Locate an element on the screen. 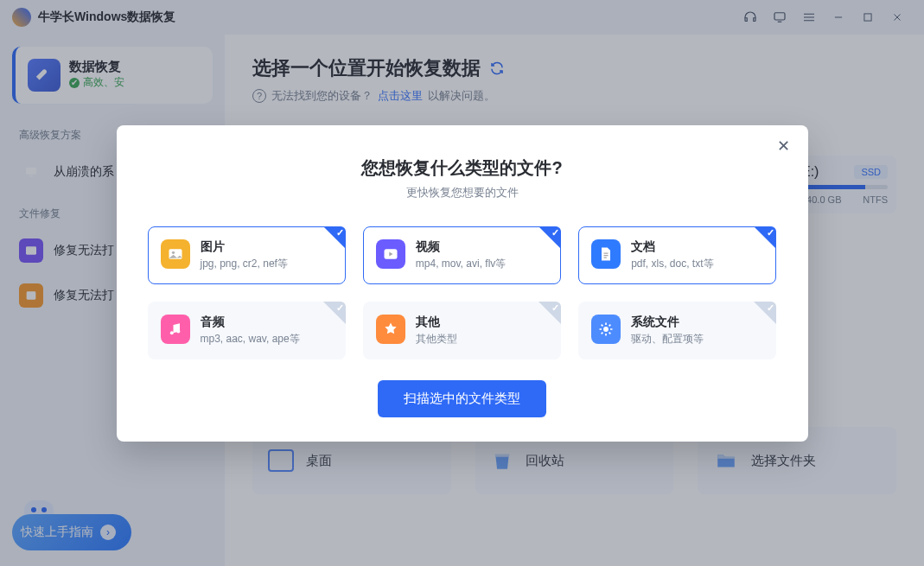  type-desc: mp4, mov, avi, flv等 is located at coordinates (461, 264).